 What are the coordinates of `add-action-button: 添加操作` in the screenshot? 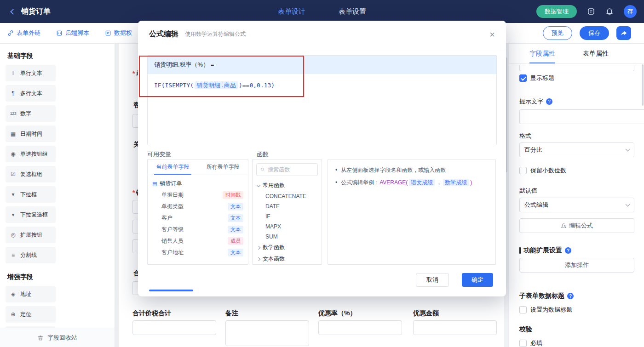 It's located at (577, 265).